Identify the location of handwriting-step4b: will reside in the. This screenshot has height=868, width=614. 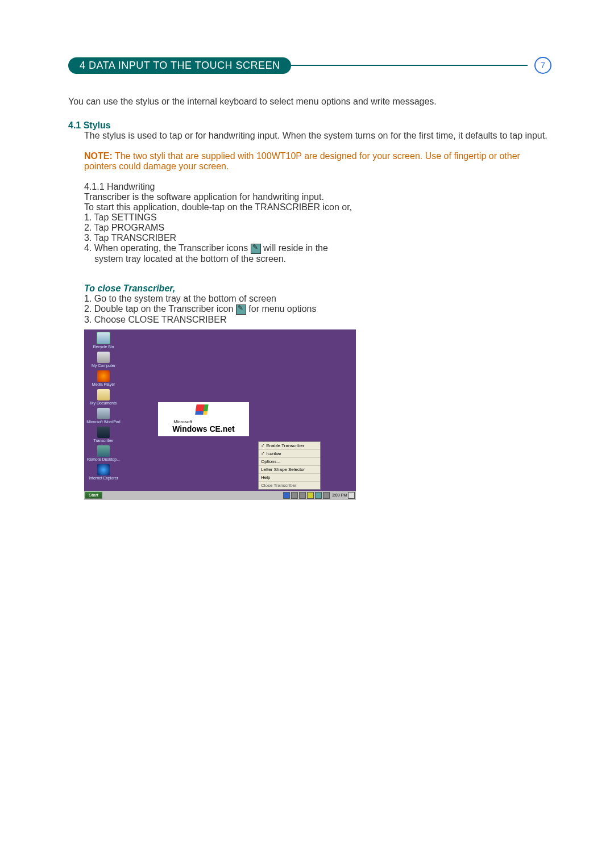
(296, 248).